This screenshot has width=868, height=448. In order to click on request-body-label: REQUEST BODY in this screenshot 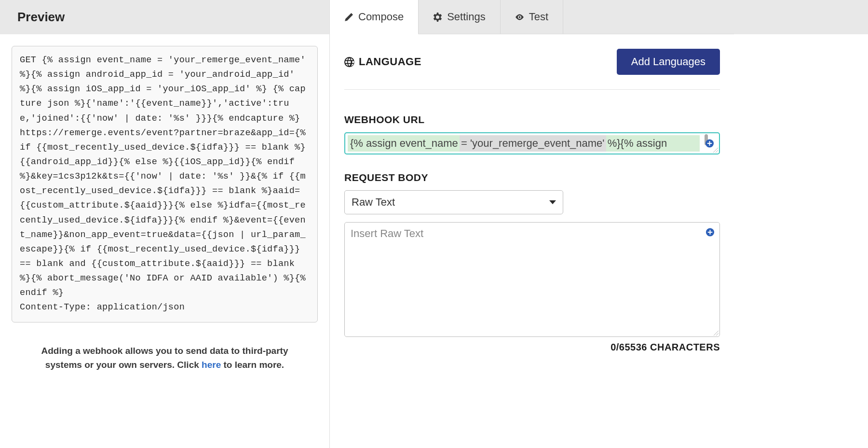, I will do `click(532, 178)`.